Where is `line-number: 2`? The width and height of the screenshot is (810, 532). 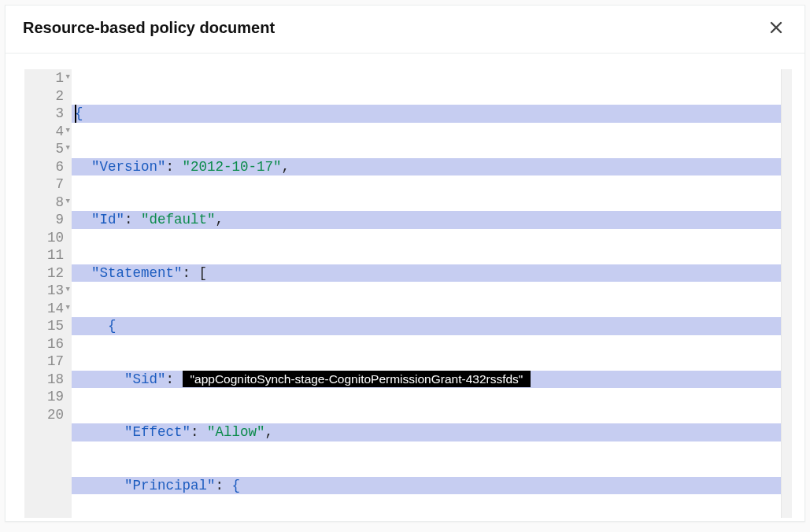 line-number: 2 is located at coordinates (46, 96).